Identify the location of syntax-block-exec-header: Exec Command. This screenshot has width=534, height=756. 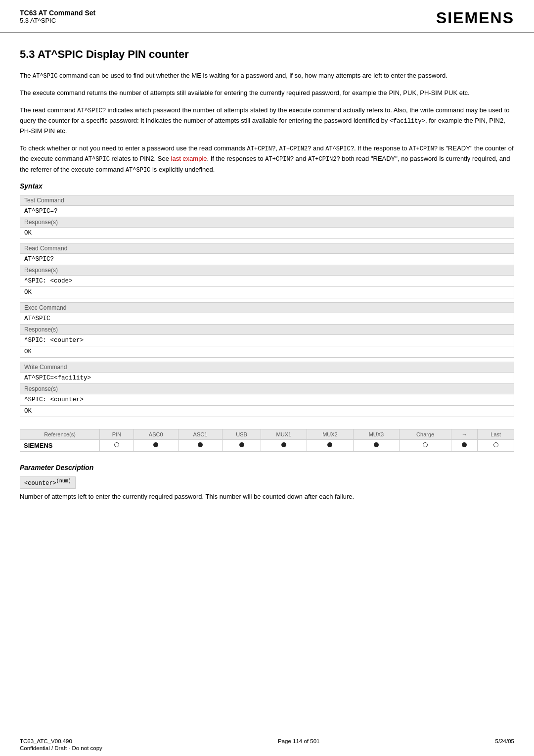
(267, 308).